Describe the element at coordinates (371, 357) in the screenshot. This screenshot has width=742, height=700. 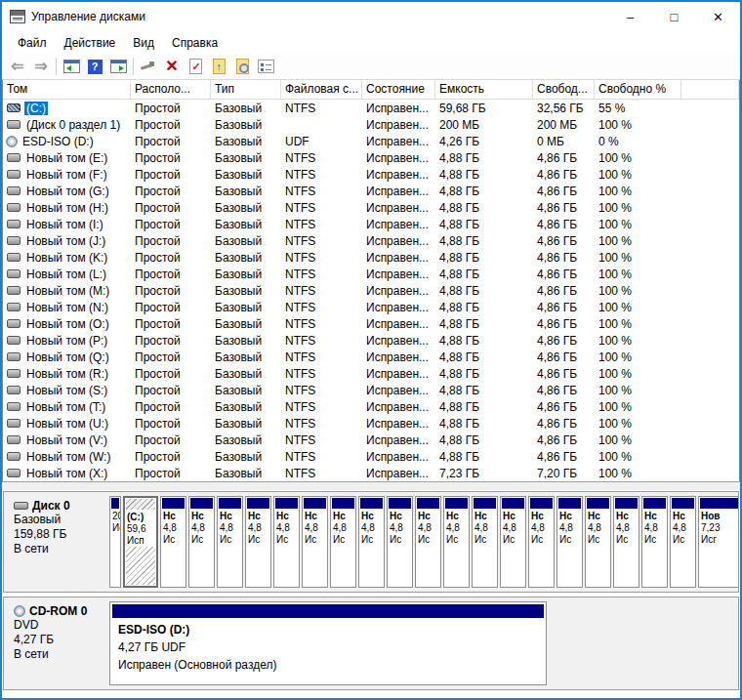
I see `volume-row: Новый том (Q:)ПростойБазовыйNTFSИсправен…` at that location.